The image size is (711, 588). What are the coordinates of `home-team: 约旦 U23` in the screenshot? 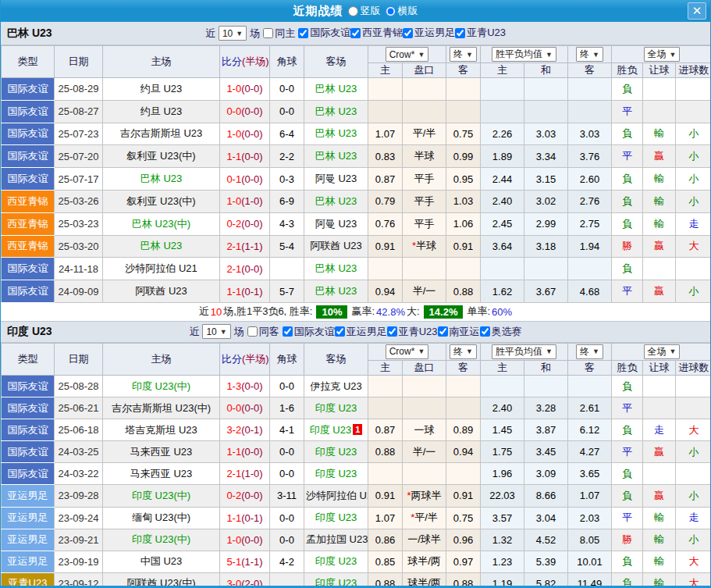 It's located at (162, 89).